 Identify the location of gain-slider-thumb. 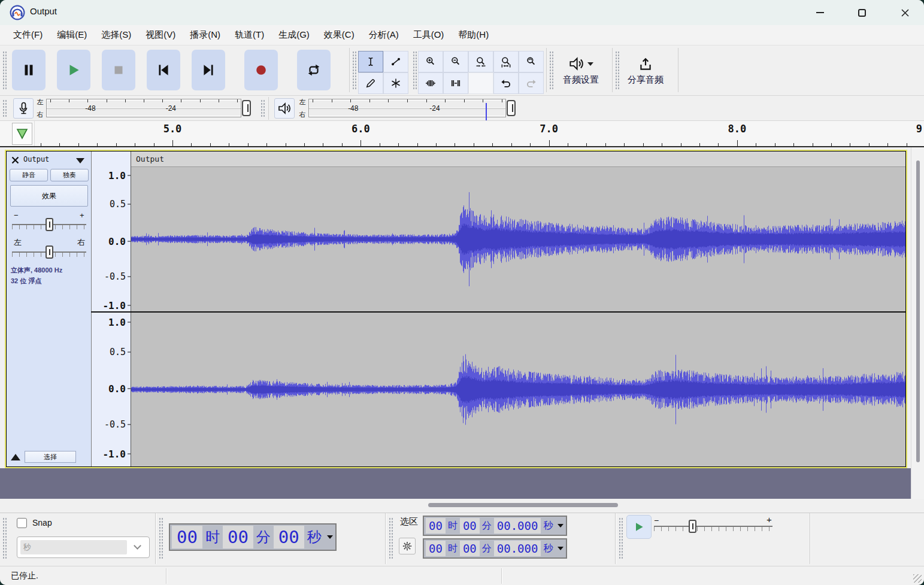
(49, 225).